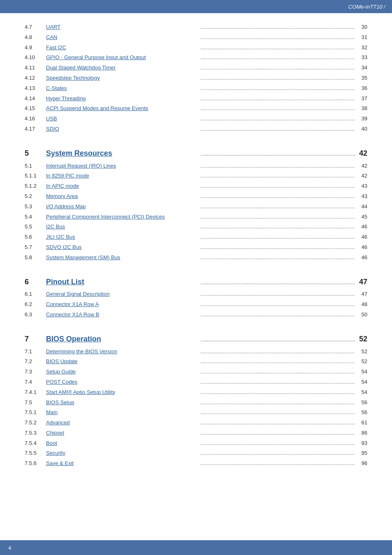  Describe the element at coordinates (35, 58) in the screenshot. I see `toc-entry-number: 4.10` at that location.